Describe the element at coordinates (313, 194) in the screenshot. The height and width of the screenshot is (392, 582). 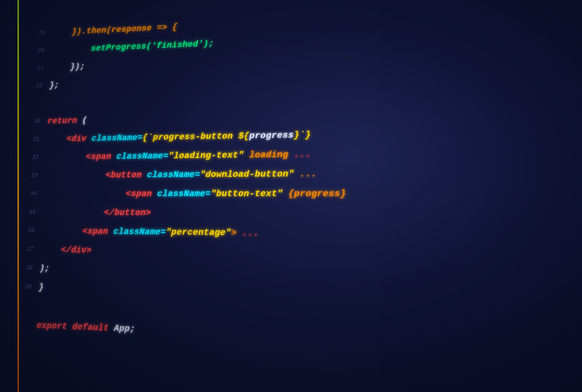
I see `code-line-10: <span className="button-text" {progress}` at that location.